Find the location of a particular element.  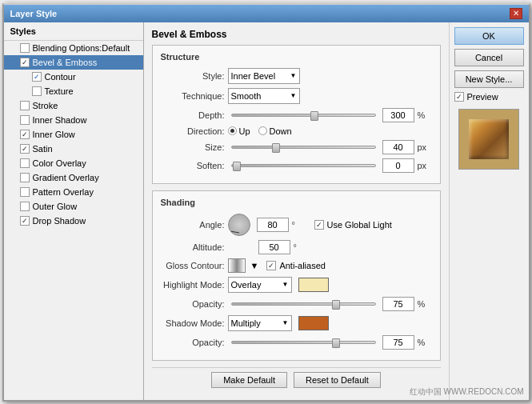

close-button: ✕ is located at coordinates (516, 14).